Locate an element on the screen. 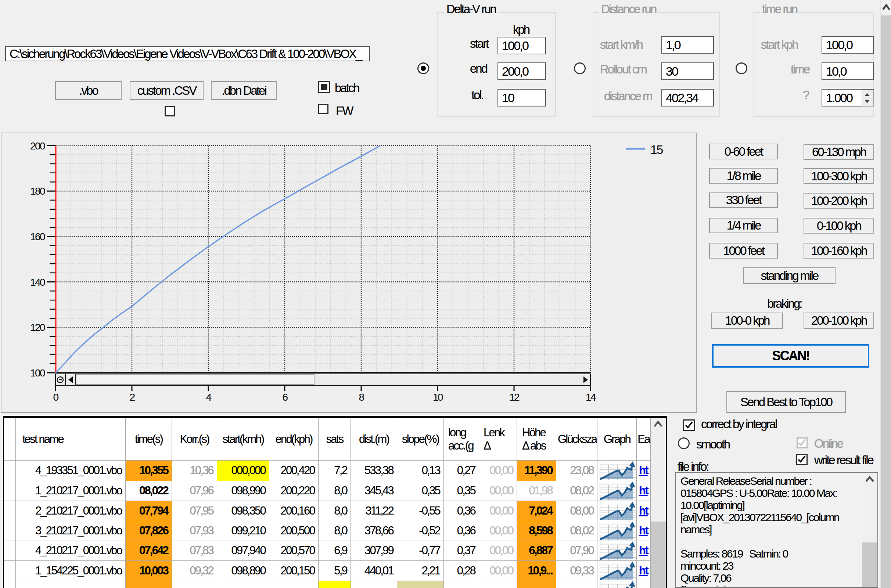 The image size is (891, 588). svg-text: 14 is located at coordinates (591, 397).